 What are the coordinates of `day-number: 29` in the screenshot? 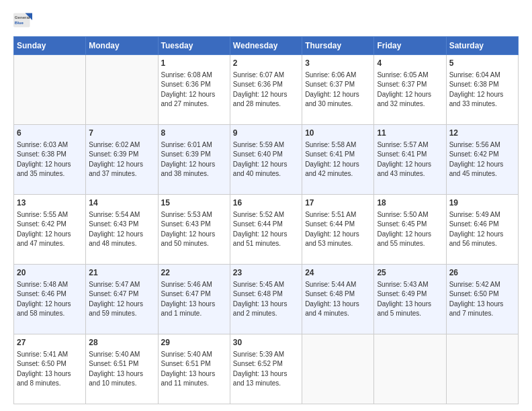 It's located at (194, 342).